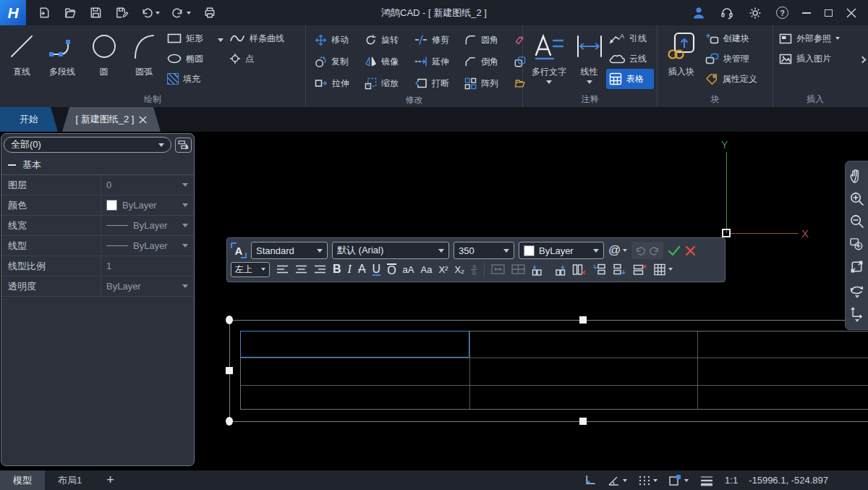 The width and height of the screenshot is (868, 490). I want to click on stretch-button: 拉伸, so click(337, 83).